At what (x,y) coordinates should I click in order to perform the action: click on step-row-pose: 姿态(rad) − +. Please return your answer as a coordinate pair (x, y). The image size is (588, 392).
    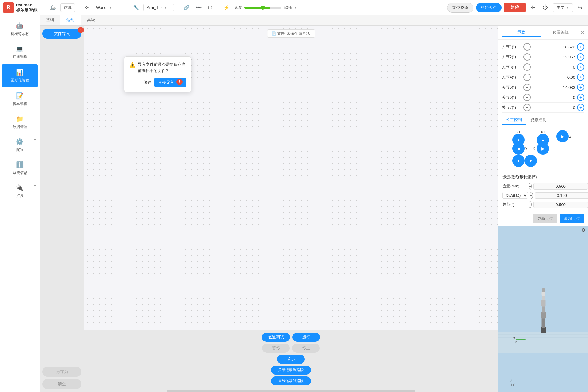
    Looking at the image, I should click on (543, 195).